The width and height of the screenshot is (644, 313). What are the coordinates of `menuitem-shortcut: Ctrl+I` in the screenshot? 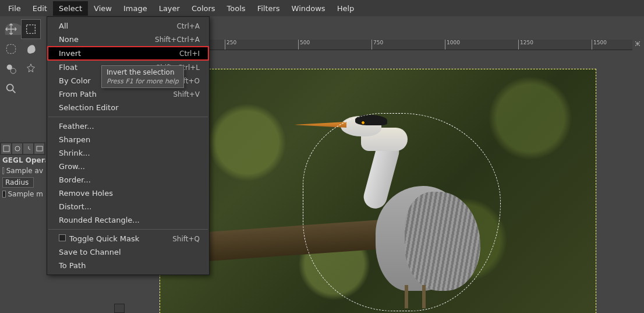 It's located at (190, 54).